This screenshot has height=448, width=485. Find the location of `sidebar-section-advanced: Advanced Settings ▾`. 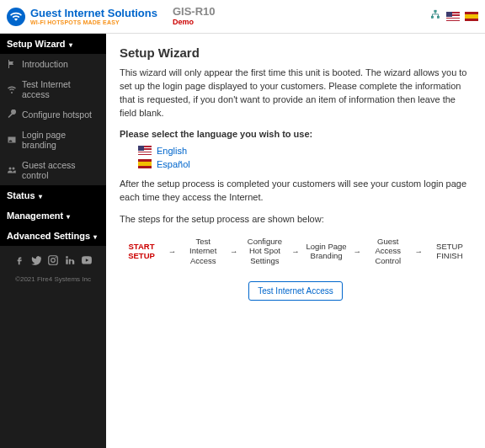

sidebar-section-advanced: Advanced Settings ▾ is located at coordinates (53, 236).